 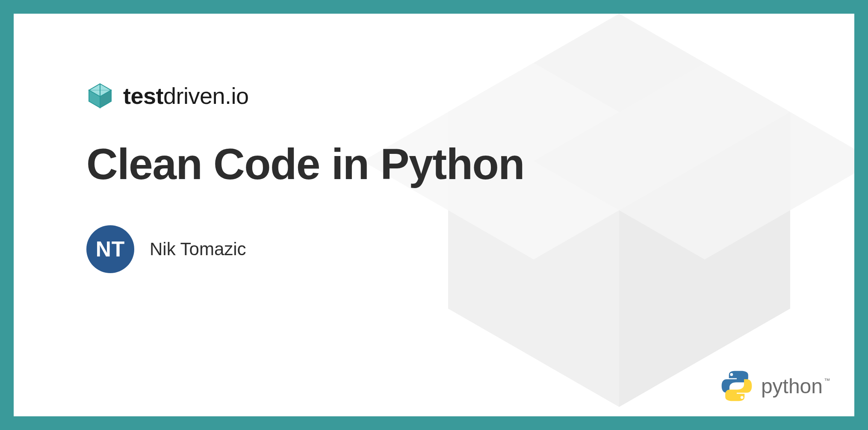 I want to click on brand-text-light: driven.io, so click(x=206, y=96).